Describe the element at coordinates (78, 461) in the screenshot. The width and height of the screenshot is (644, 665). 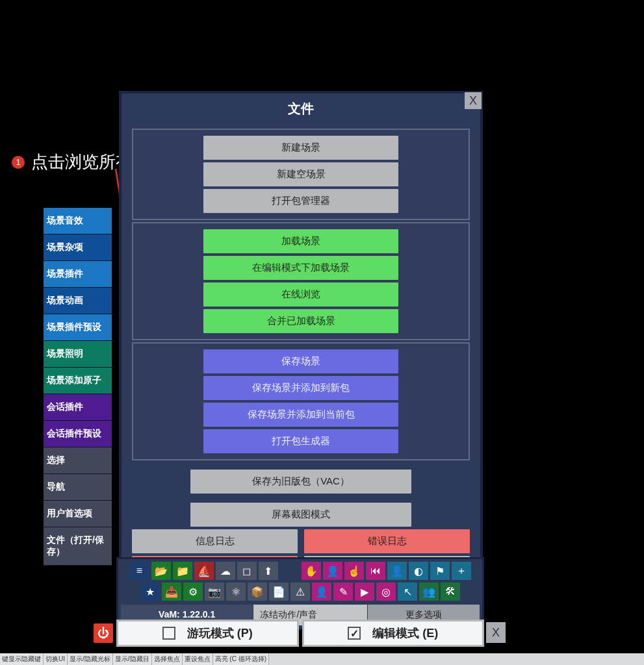
I see `sidebar-item-9: 选择` at that location.